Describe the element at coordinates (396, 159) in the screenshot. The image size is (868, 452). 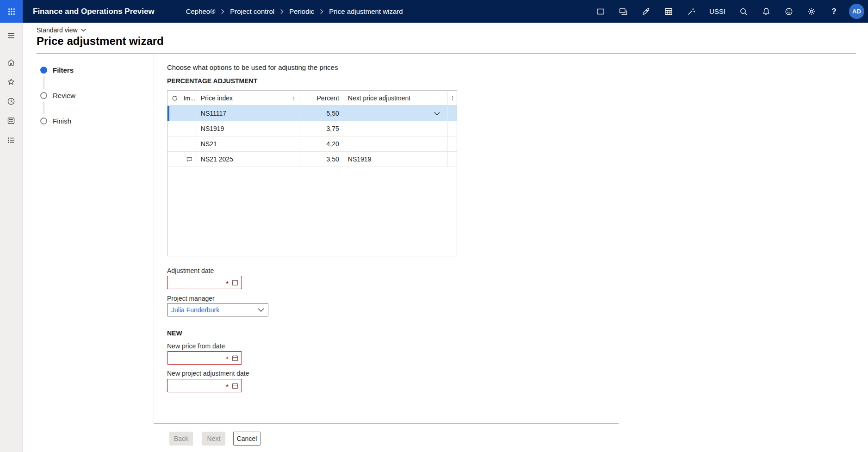
I see `next-price-adjustment-cell: NS1919` at that location.